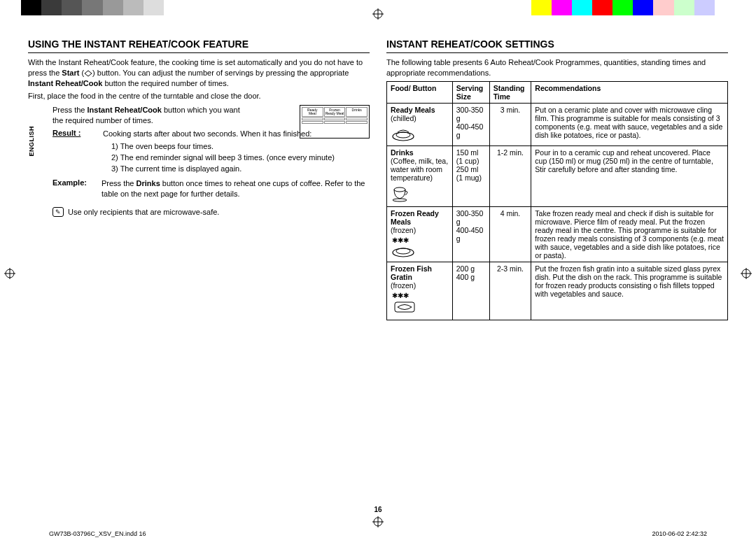  Describe the element at coordinates (746, 274) in the screenshot. I see `registration-mark-right` at that location.